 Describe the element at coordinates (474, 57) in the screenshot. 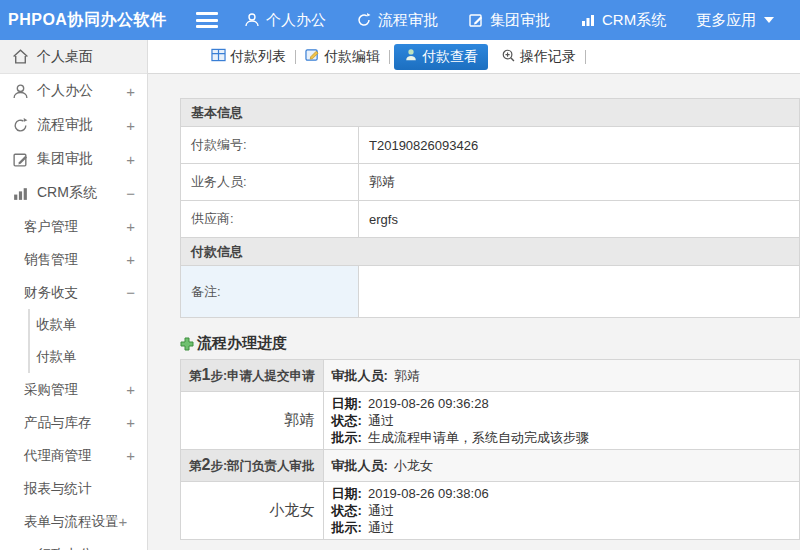

I see `tabbar: 付款列表 付款编辑 付款查看 操作记录` at that location.